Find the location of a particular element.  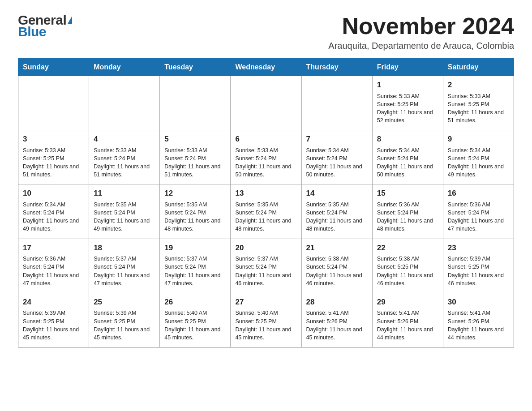

weekday-header-friday: Friday is located at coordinates (408, 67).